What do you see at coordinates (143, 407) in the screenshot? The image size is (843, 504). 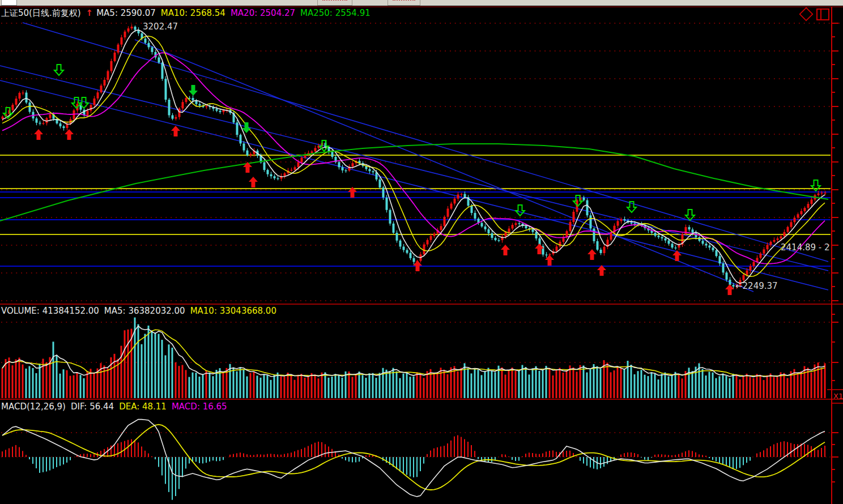 I see `dea-value: DEA: 48.11` at bounding box center [143, 407].